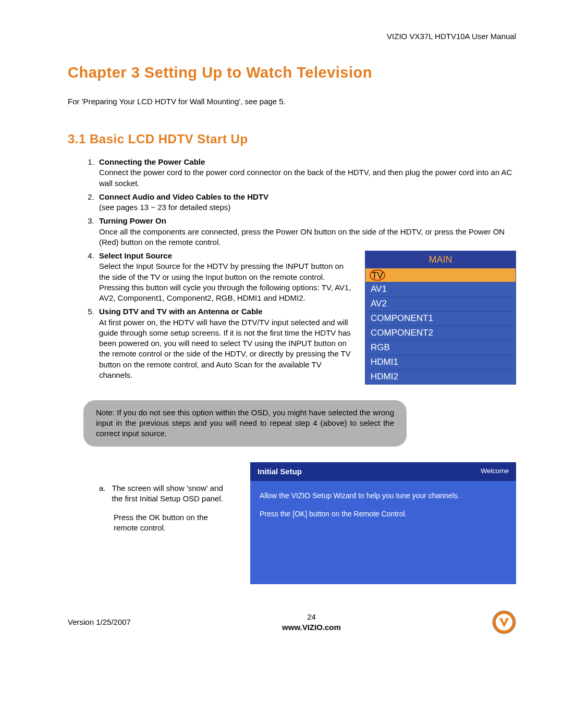  I want to click on step-title: Connecting the Power Cable, so click(152, 162).